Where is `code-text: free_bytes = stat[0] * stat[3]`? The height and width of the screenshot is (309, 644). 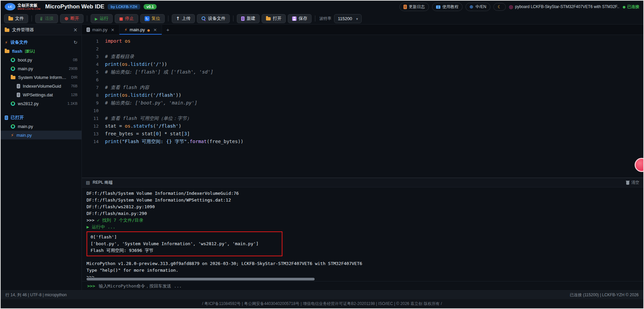
code-text: free_bytes = stat[0] * stat[3] is located at coordinates (148, 134).